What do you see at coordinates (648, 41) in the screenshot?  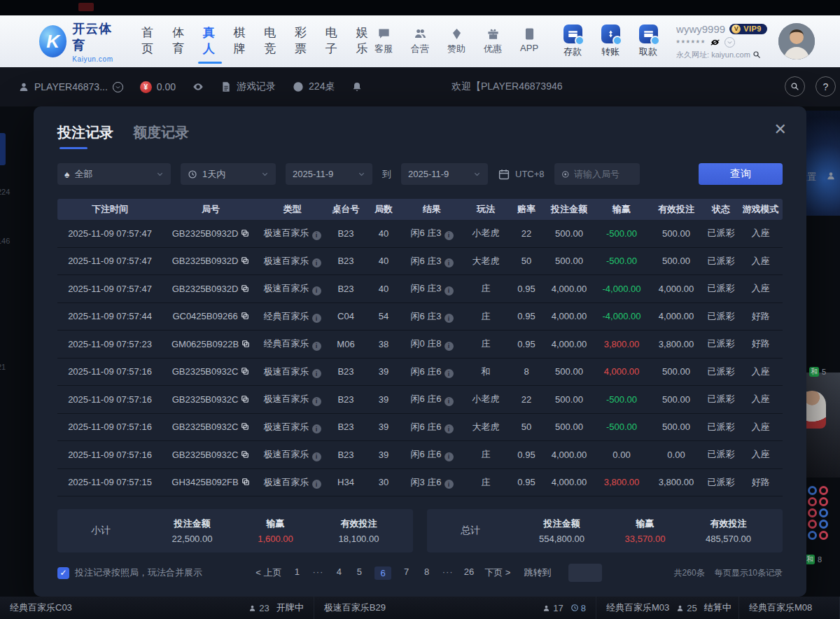 I see `wallet-withdraw-button: 取款` at bounding box center [648, 41].